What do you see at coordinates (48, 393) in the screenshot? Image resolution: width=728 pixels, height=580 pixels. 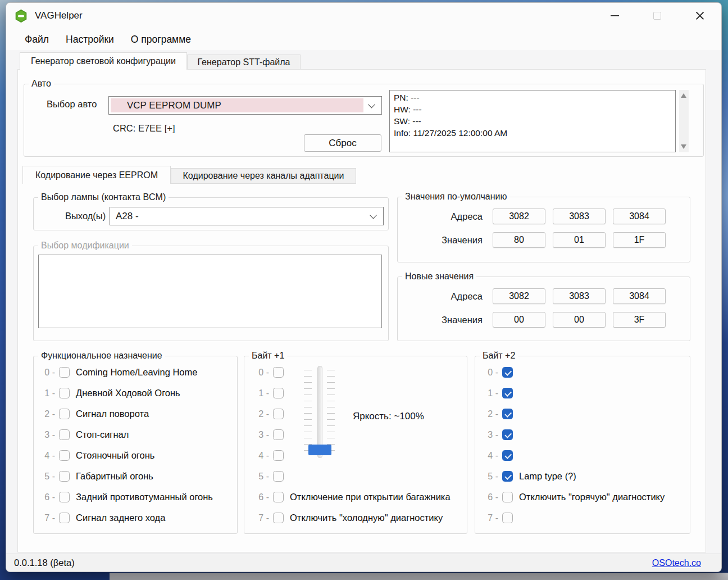 I see `bit-number: 1 -` at bounding box center [48, 393].